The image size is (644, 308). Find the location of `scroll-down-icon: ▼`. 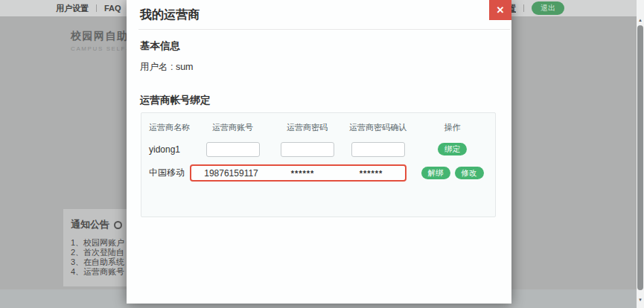

scroll-down-icon: ▼ is located at coordinates (640, 300).